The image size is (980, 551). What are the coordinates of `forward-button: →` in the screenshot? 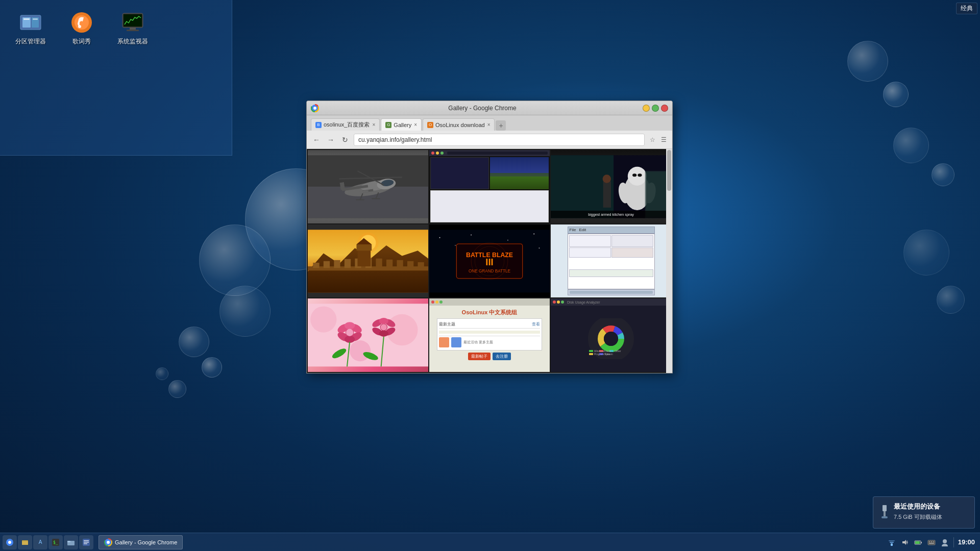 It's located at (331, 140).